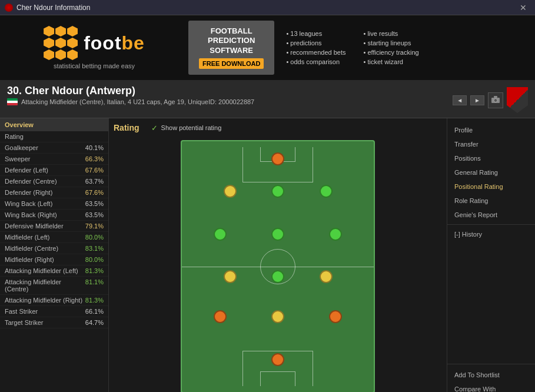 Image resolution: width=535 pixels, height=392 pixels. I want to click on checkbox-icon: ✓, so click(154, 128).